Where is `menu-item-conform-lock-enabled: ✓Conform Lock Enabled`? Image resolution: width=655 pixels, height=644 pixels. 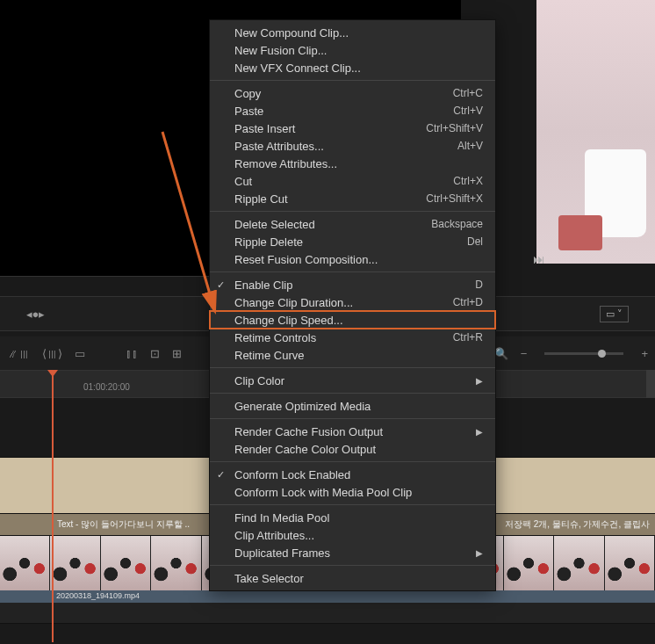
menu-item-conform-lock-enabled: ✓Conform Lock Enabled is located at coordinates (353, 474).